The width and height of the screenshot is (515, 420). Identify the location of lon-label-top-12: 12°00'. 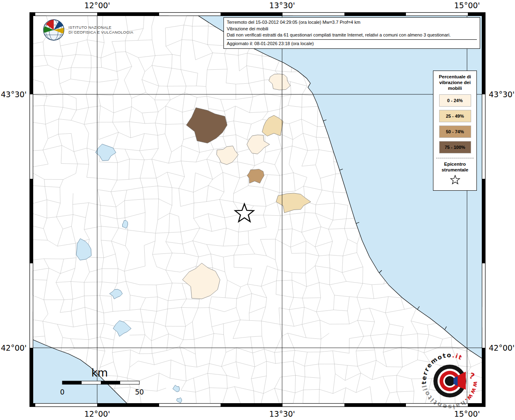
(97, 5).